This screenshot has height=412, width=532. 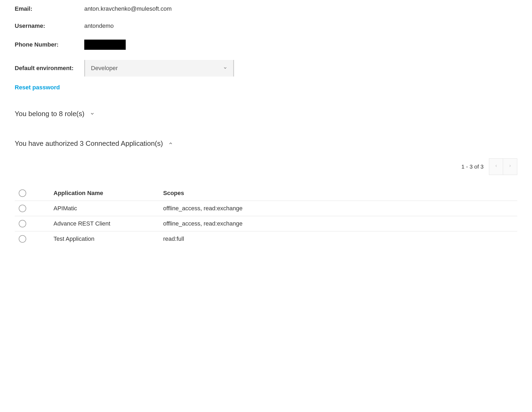 I want to click on table-header-row: Application Name Scopes, so click(x=266, y=193).